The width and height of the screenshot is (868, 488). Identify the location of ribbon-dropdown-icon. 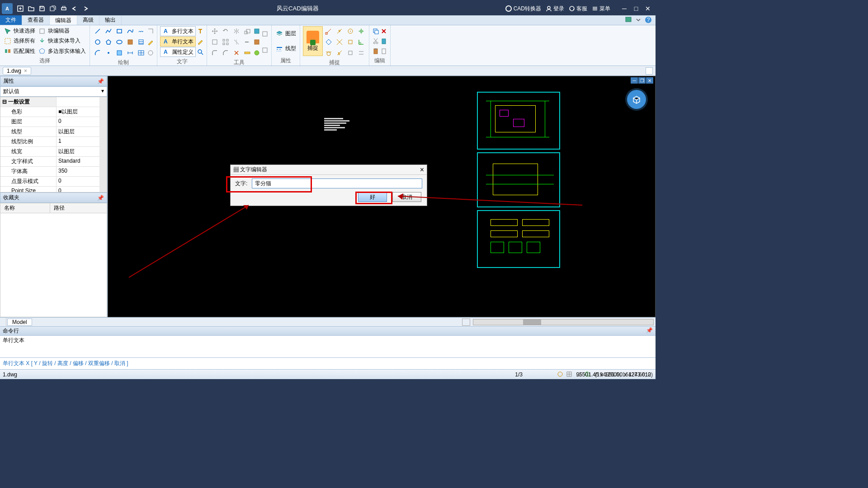
(629, 20).